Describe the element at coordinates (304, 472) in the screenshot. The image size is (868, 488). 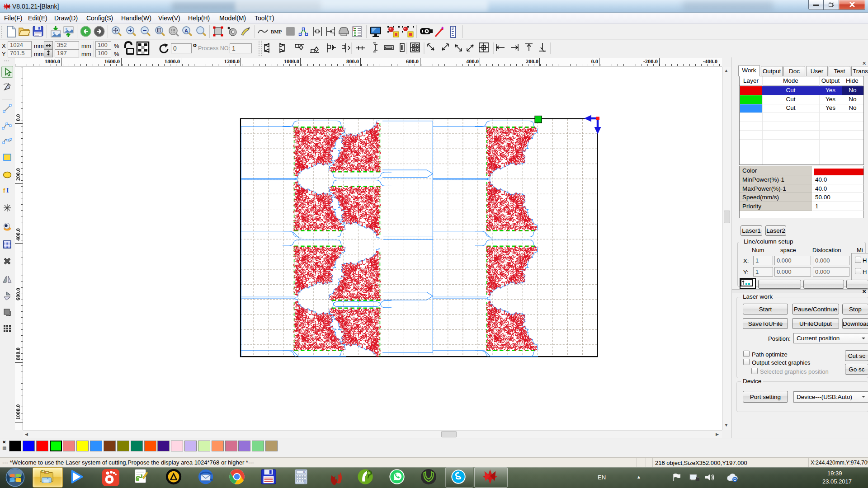
I see `svg-text: 8` at that location.